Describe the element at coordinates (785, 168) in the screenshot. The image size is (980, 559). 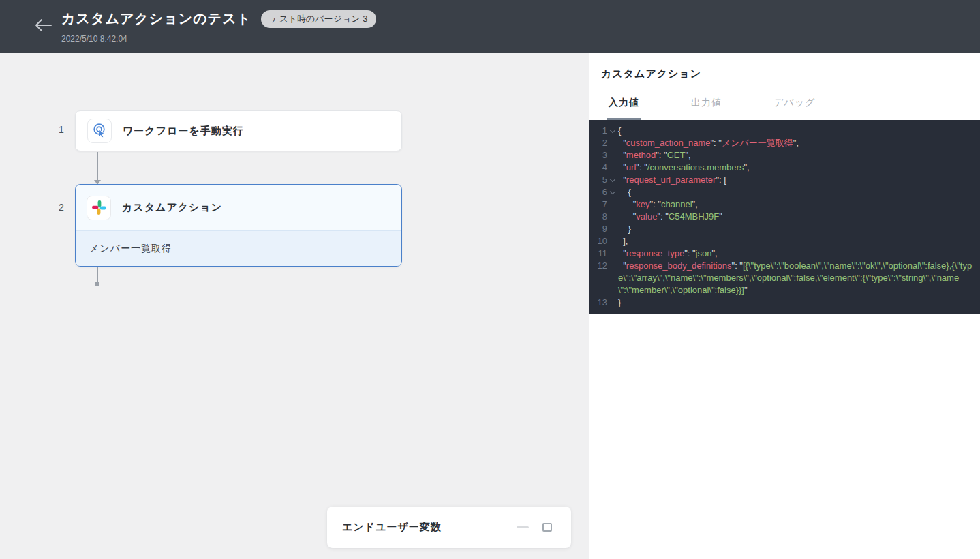
I see `code-line: 4 "url": "/conversations.members",` at that location.